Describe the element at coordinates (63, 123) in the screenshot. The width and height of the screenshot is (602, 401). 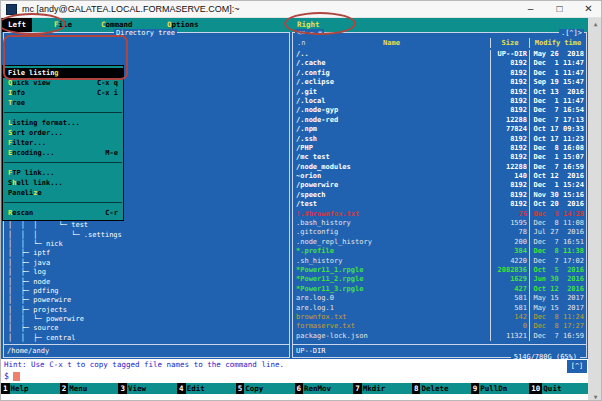
I see `menu-item-listing-format: Listing format...` at that location.